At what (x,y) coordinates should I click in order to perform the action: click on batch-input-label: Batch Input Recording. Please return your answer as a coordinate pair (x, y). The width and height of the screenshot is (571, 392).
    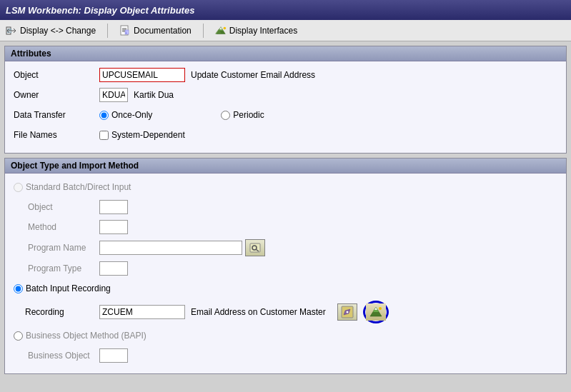
    Looking at the image, I should click on (69, 288).